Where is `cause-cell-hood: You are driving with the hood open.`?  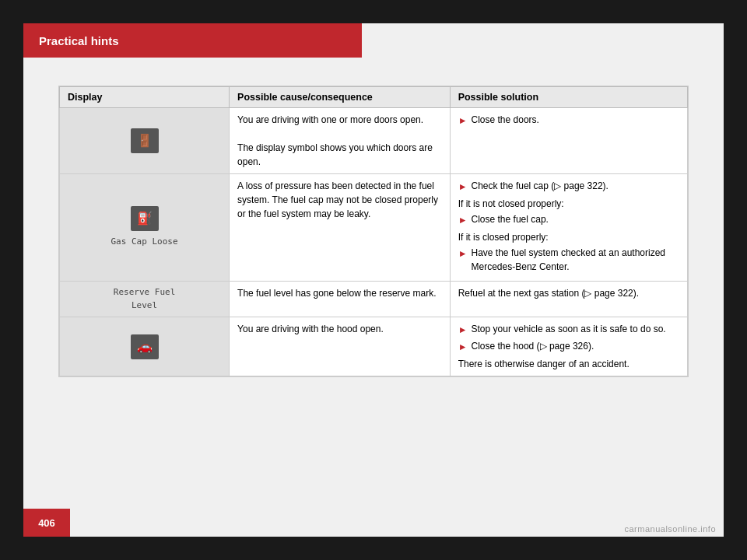 cause-cell-hood: You are driving with the hood open. is located at coordinates (340, 347).